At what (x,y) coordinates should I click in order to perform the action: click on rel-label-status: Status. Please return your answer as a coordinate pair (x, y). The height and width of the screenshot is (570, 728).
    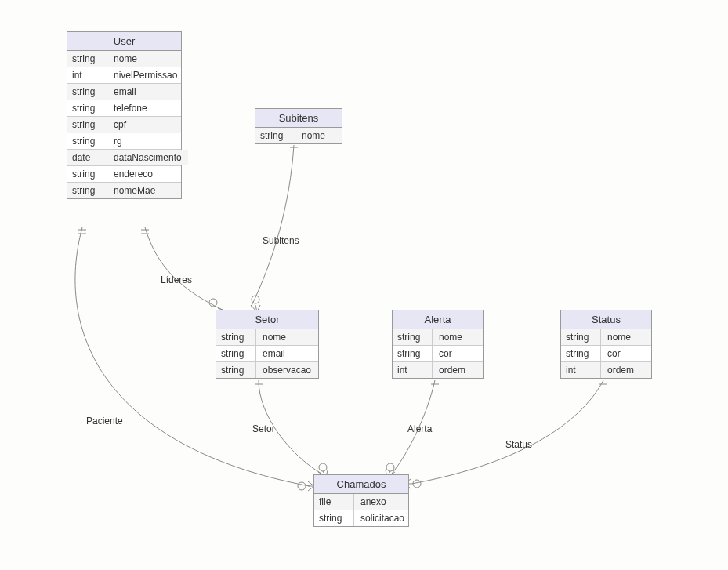
    Looking at the image, I should click on (519, 445).